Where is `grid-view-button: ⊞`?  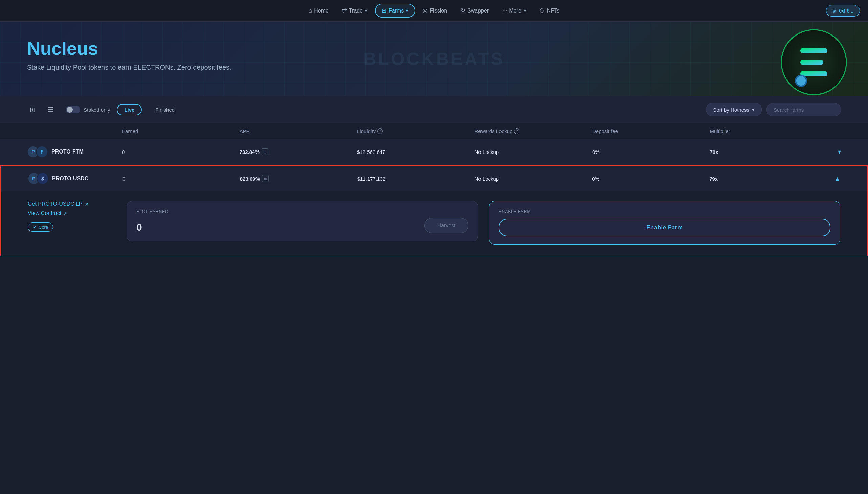
grid-view-button: ⊞ is located at coordinates (33, 110).